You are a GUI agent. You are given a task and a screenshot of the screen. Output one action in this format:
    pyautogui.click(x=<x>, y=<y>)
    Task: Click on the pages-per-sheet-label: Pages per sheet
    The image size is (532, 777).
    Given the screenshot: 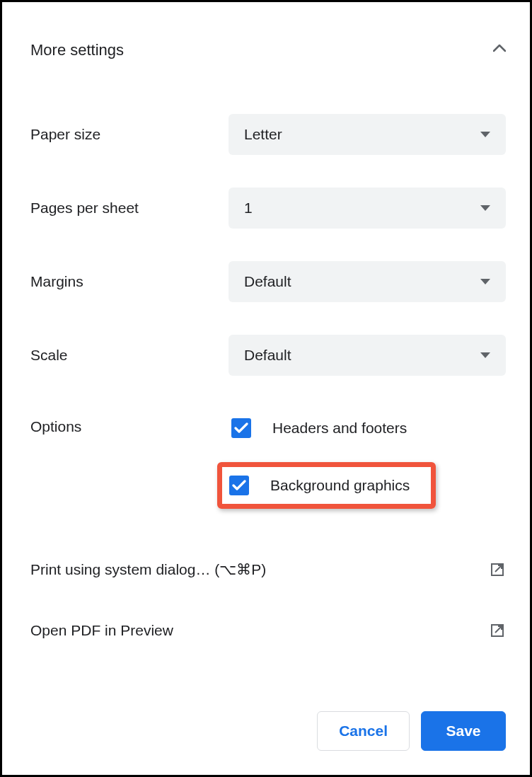 What is the action you would take?
    pyautogui.click(x=129, y=208)
    